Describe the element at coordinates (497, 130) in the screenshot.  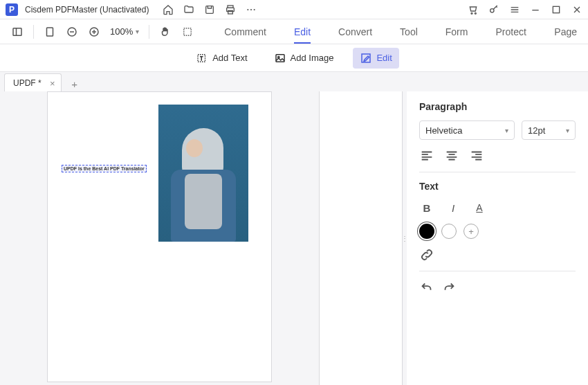
I see `font-row: Helvetica ▾ 12pt ▾` at that location.